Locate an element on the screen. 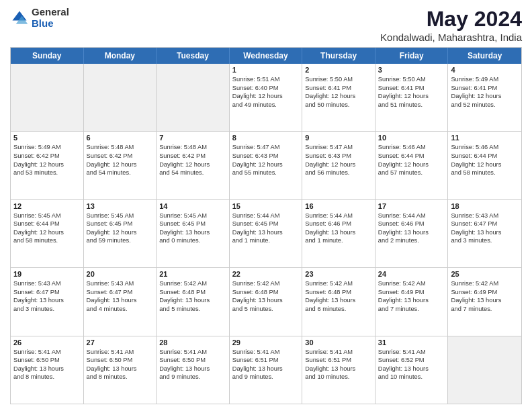  calendar-cell: 15Sunrise: 5:44 AM Sunset: 6:45 PM Dayli… is located at coordinates (266, 234).